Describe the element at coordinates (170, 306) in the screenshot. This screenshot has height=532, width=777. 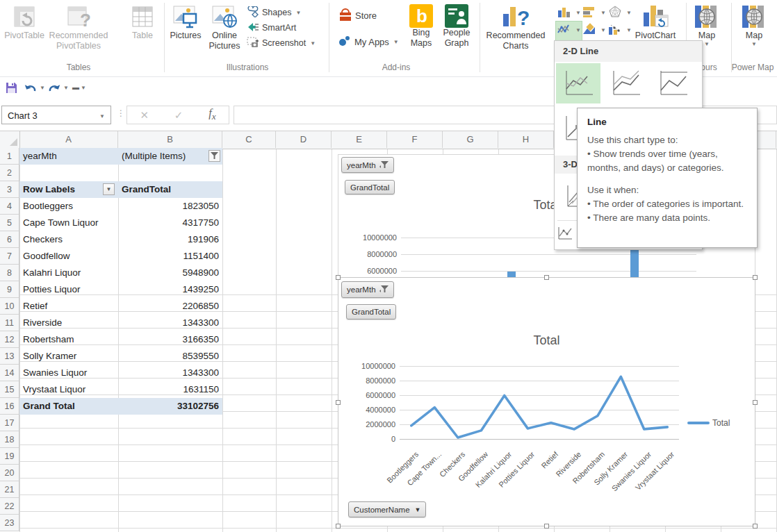
I see `pivot-row-value: 2206850` at that location.